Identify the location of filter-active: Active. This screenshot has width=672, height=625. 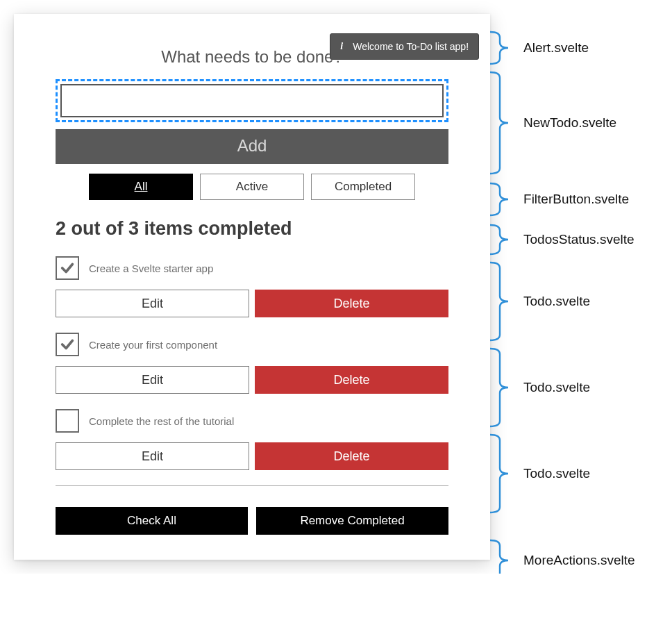
(252, 187).